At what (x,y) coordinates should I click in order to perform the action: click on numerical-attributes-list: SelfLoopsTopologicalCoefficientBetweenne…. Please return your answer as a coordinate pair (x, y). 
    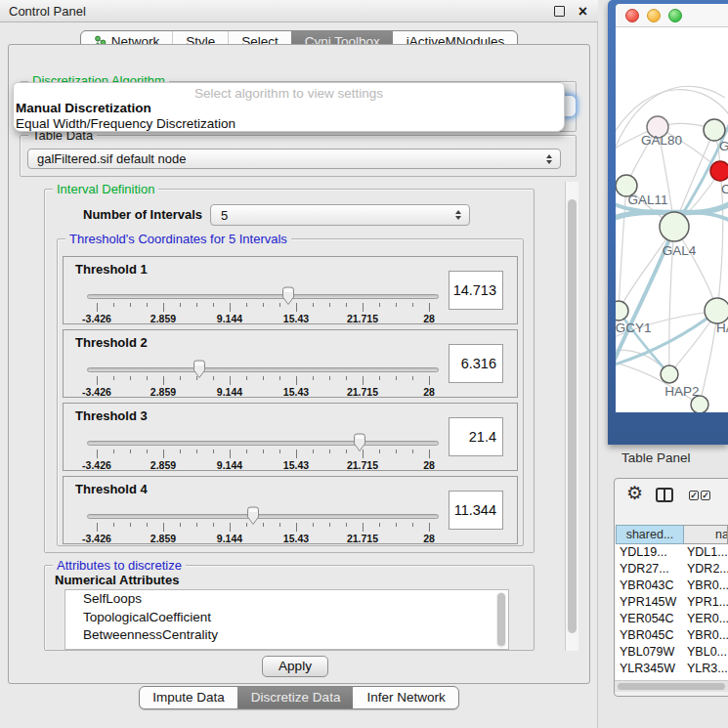
    Looking at the image, I should click on (287, 620).